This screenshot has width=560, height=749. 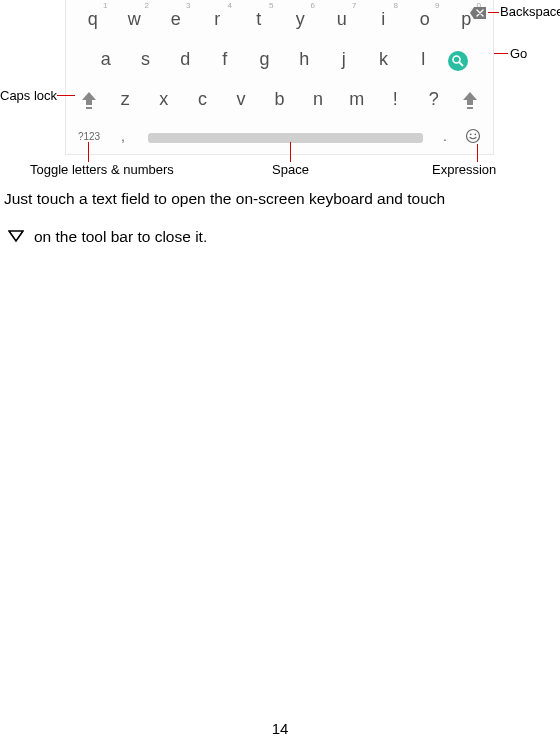 I want to click on keyboard-row-2: a s d f g h j k l, so click(x=280, y=60).